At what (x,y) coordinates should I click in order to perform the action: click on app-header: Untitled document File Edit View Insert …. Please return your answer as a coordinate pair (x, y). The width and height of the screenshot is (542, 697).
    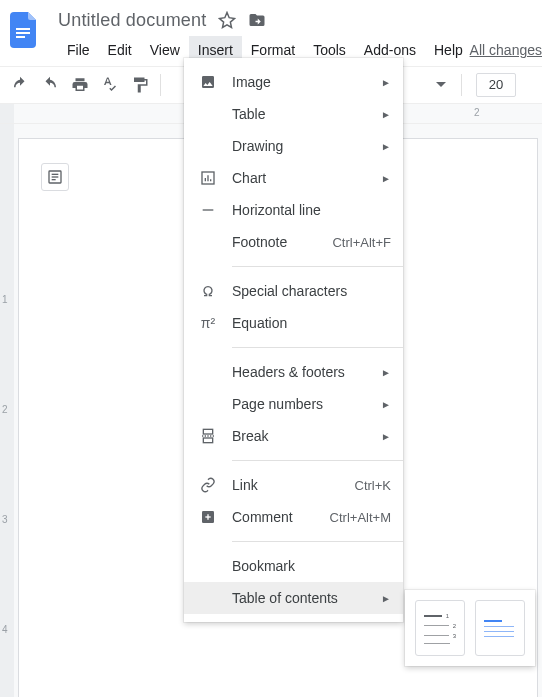
    Looking at the image, I should click on (271, 32).